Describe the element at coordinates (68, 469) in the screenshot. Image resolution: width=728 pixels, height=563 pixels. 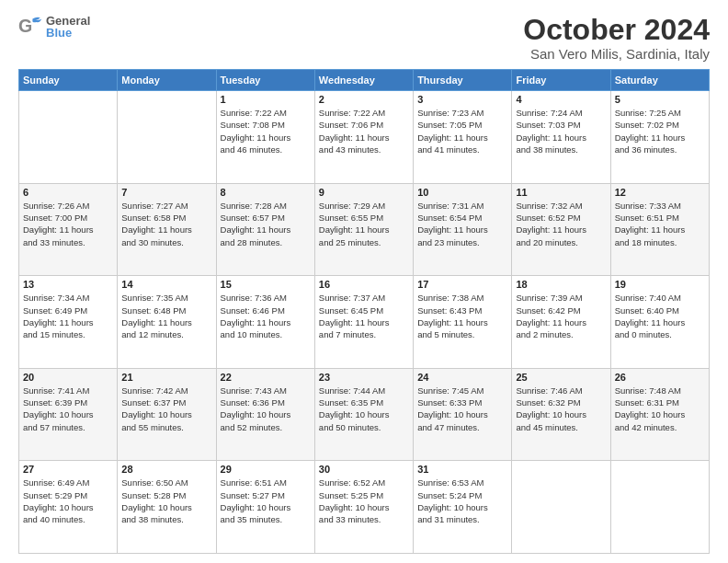
I see `day-number: 27` at that location.